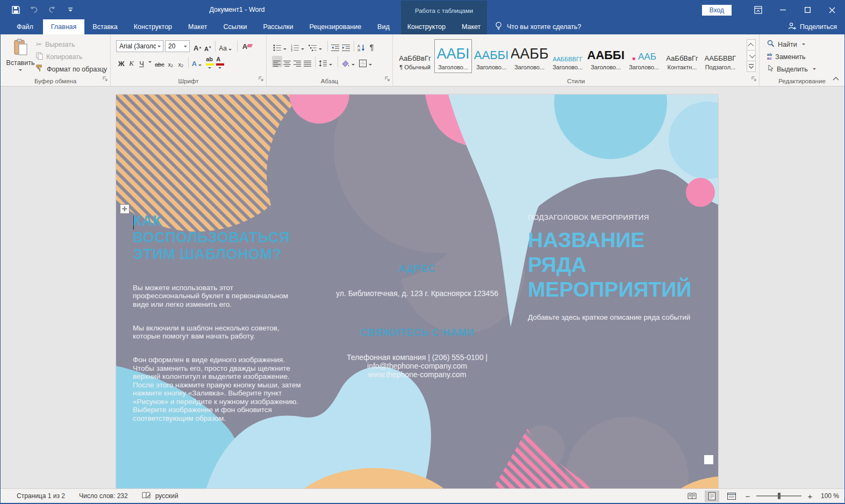 The width and height of the screenshot is (845, 504). What do you see at coordinates (717, 10) in the screenshot?
I see `sign-in-button: Вход` at bounding box center [717, 10].